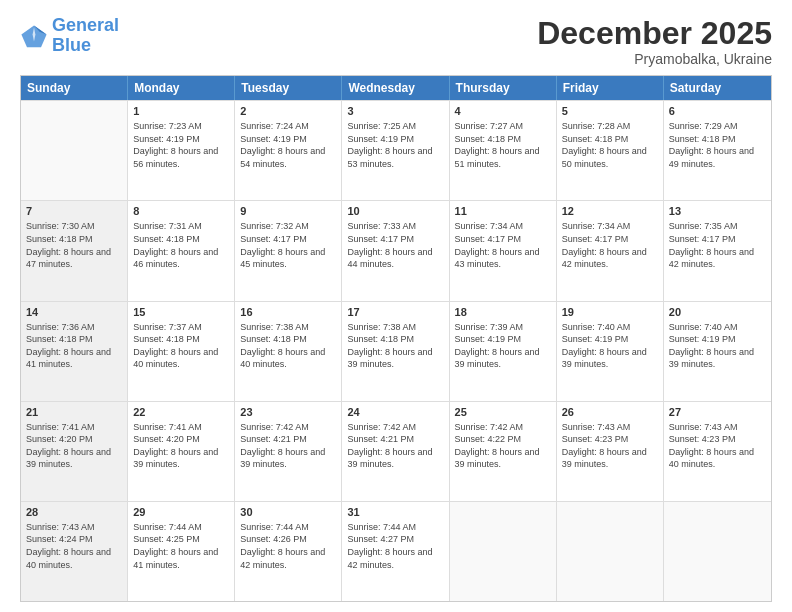 Image resolution: width=792 pixels, height=612 pixels. Describe the element at coordinates (395, 245) in the screenshot. I see `day-info: Sunrise: 7:33 AM Sunset: 4:17 PM Dayligh…` at that location.